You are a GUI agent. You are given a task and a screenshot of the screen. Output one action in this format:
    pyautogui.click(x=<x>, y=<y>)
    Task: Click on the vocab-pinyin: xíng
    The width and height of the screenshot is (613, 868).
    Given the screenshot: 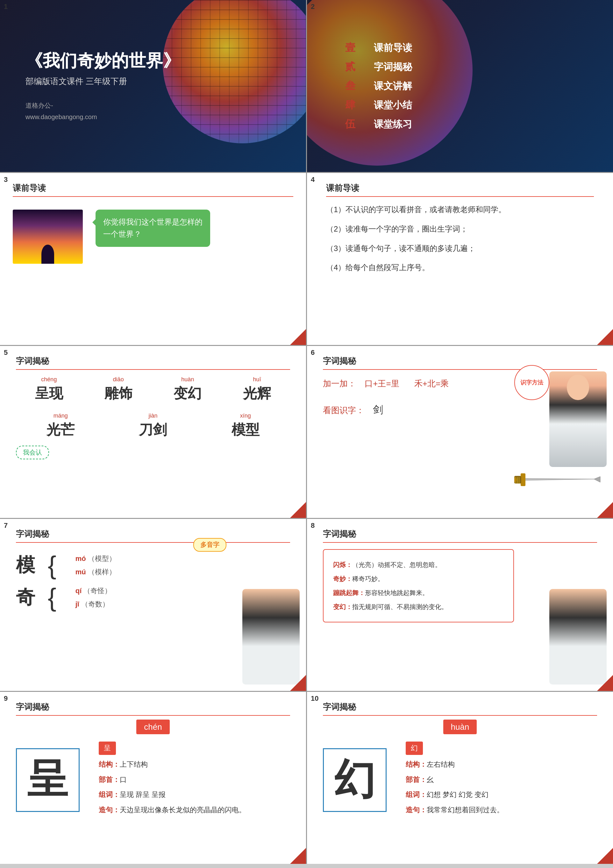 What is the action you would take?
    pyautogui.click(x=246, y=416)
    